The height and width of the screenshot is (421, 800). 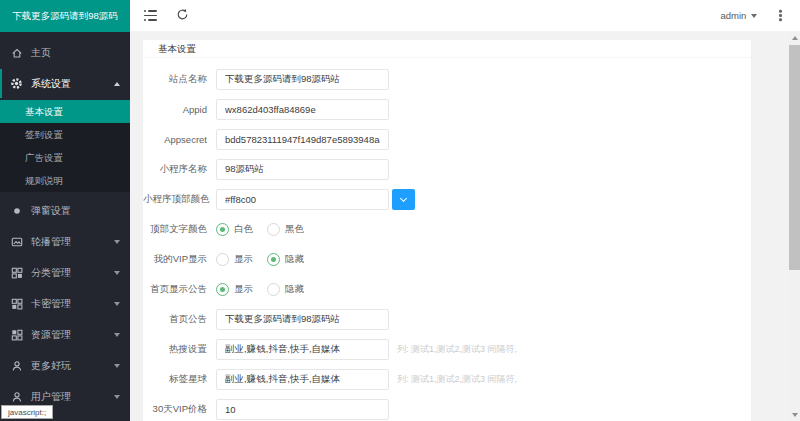 What do you see at coordinates (51, 242) in the screenshot?
I see `sidebar-item-label: 轮播管理` at bounding box center [51, 242].